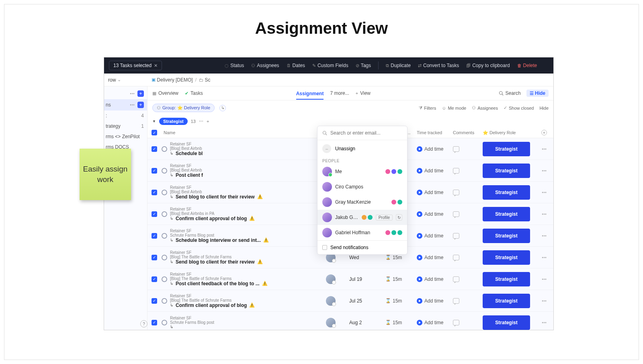  Describe the element at coordinates (356, 279) in the screenshot. I see `due-date: Jul 19` at that location.